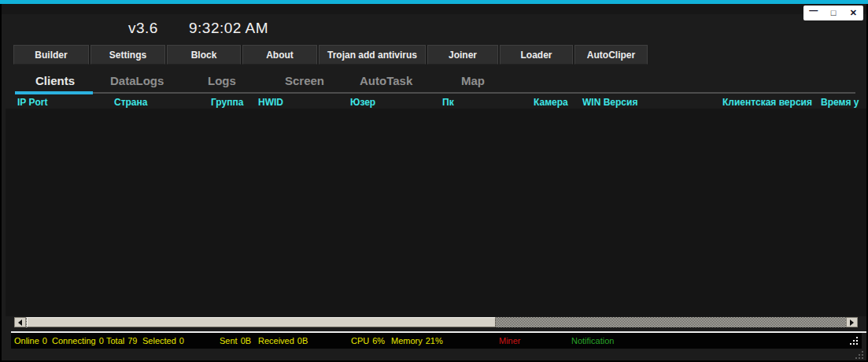 The width and height of the screenshot is (868, 362). I want to click on column-header-win-version: WIN Версия, so click(610, 102).